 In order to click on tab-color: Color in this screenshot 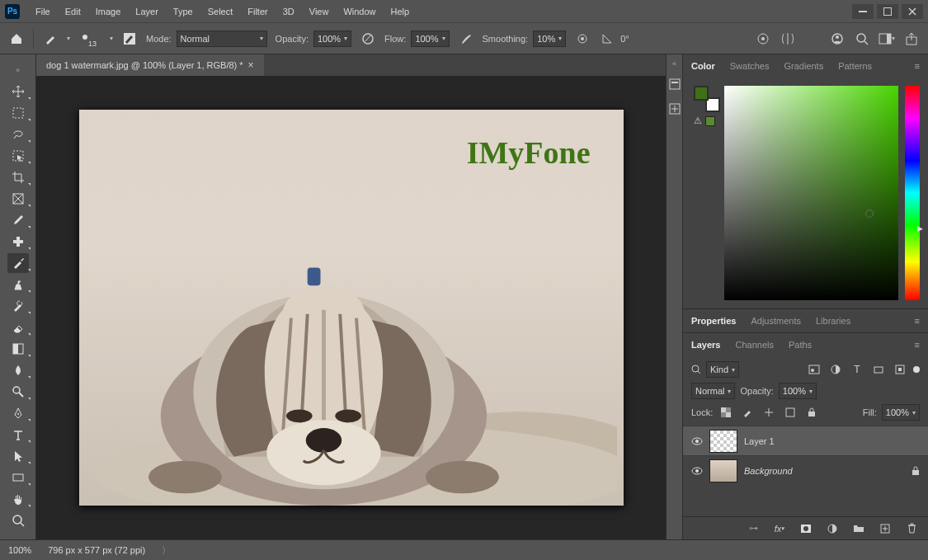, I will do `click(703, 66)`.